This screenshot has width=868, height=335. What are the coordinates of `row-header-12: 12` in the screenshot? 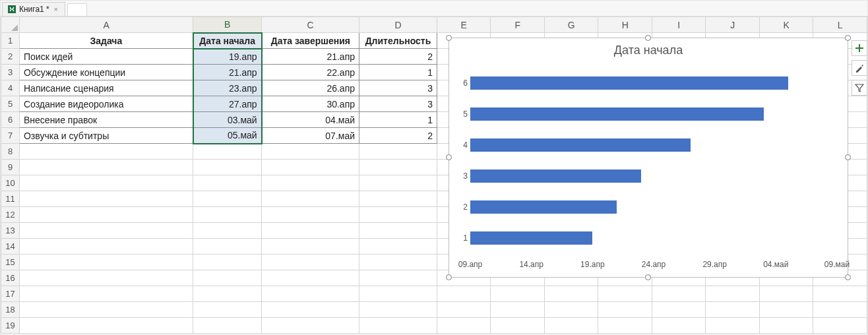 It's located at (11, 215).